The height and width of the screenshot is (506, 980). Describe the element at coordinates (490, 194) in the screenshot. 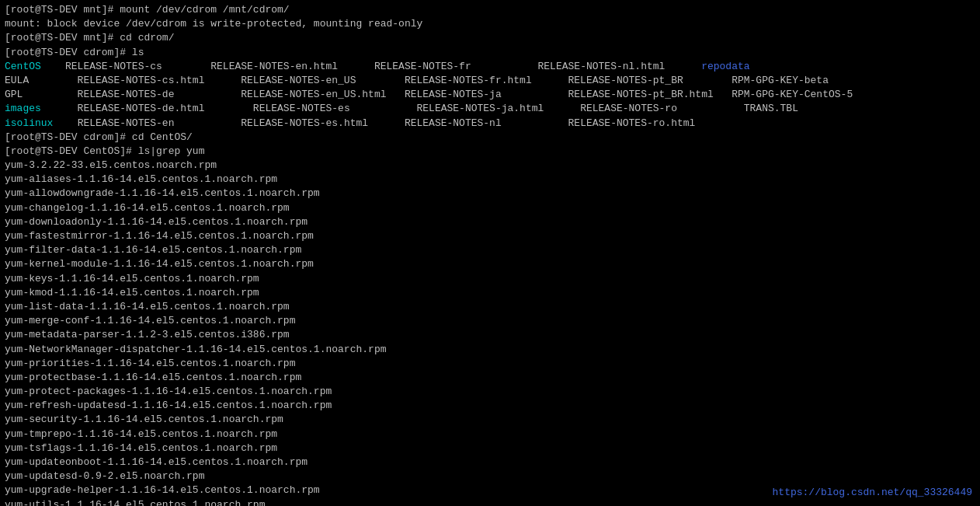

I see `terminal-line: yum-allowdowngrade-1.1.16-14.el5.centos.…` at that location.